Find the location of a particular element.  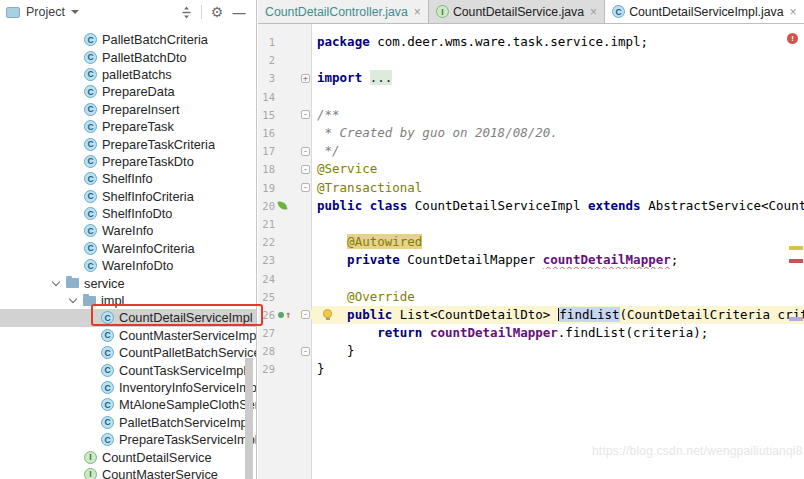

tree-item-PrepareTaskServiceImpl: CPrepareTaskServiceImpl is located at coordinates (128, 440).